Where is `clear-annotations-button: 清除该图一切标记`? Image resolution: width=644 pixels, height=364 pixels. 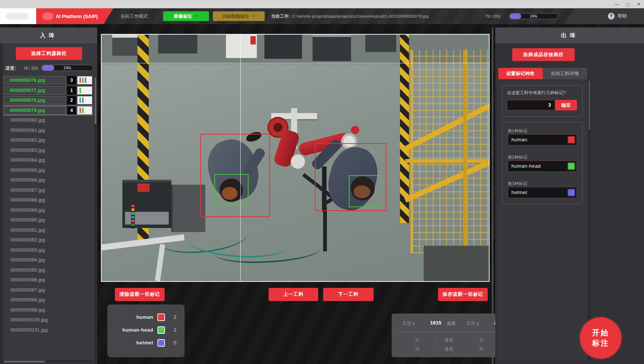
clear-annotations-button: 清除该图一切标记 is located at coordinates (140, 295).